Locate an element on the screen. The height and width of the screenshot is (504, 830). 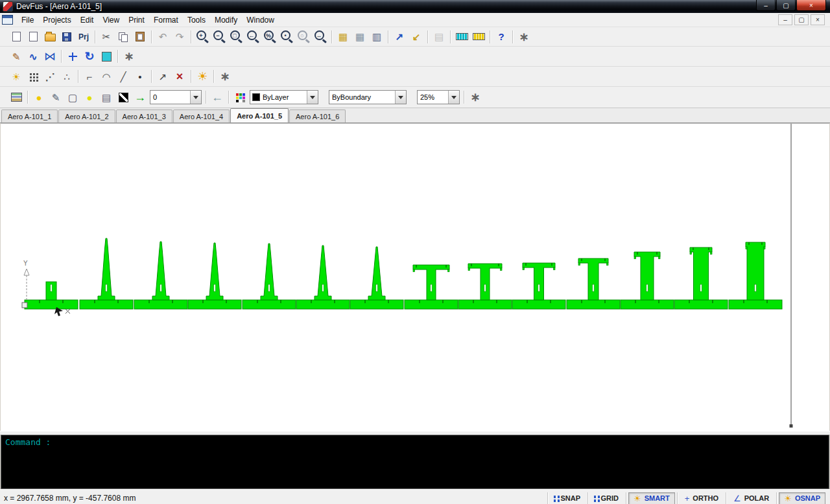
tab-aero-a-101-5: Aero A-101_5 is located at coordinates (259, 115).